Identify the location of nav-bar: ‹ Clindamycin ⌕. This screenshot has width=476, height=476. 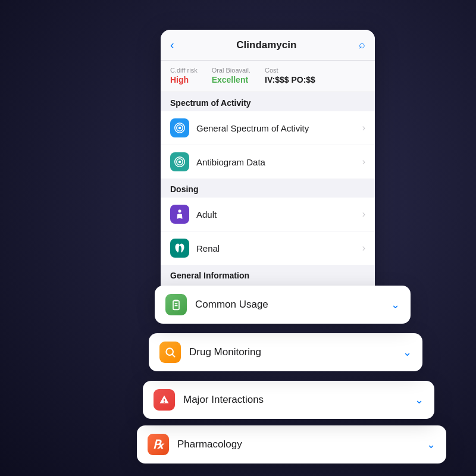
(268, 45).